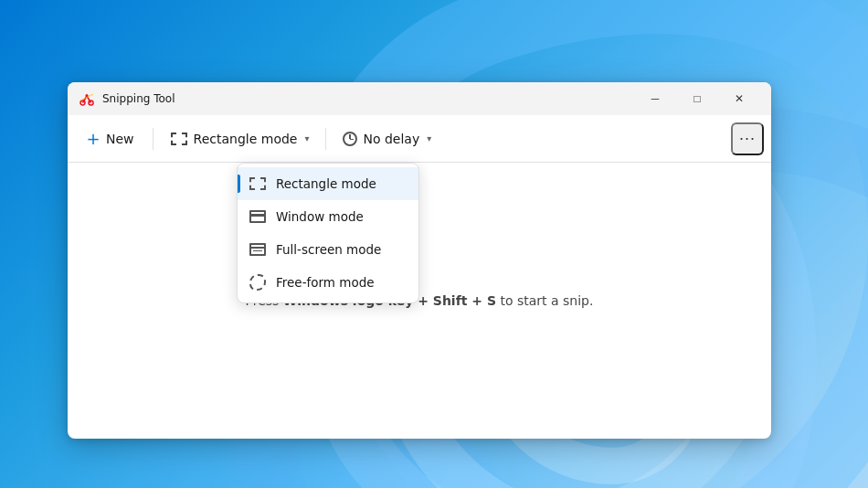 This screenshot has height=488, width=868. I want to click on rectangle-mode-label: Rectangle mode, so click(326, 184).